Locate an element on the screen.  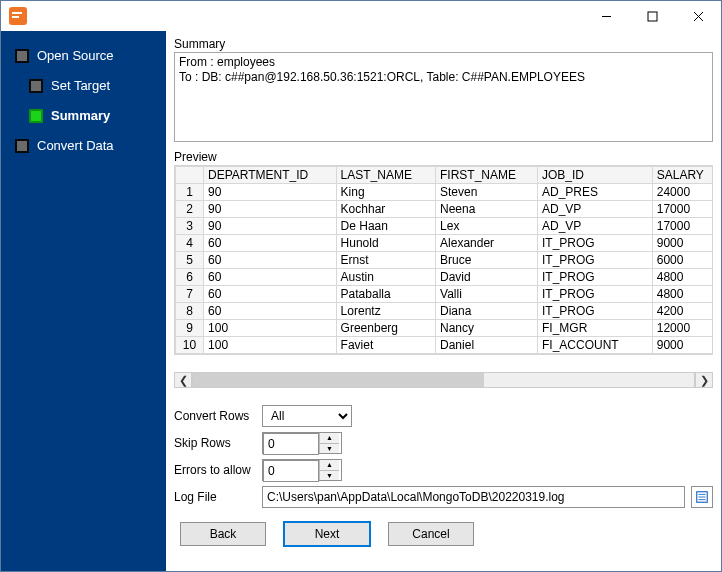
cell-last: Ernst is located at coordinates (386, 260).